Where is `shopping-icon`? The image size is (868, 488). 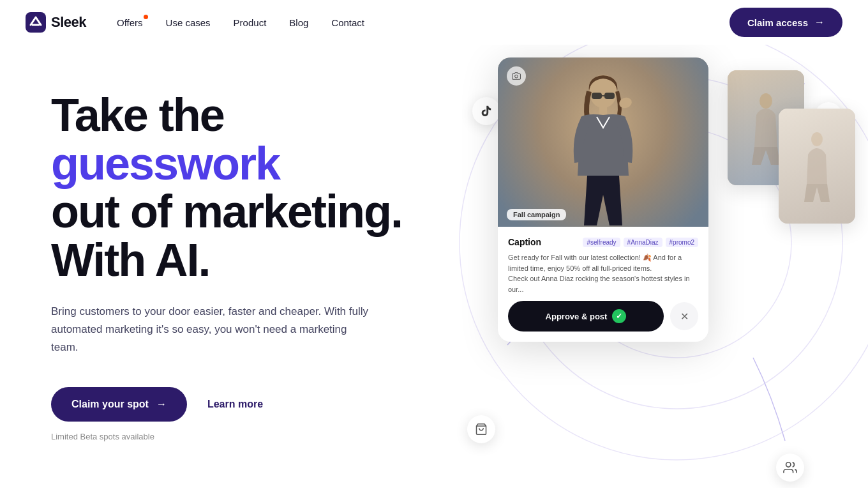
shopping-icon is located at coordinates (481, 429).